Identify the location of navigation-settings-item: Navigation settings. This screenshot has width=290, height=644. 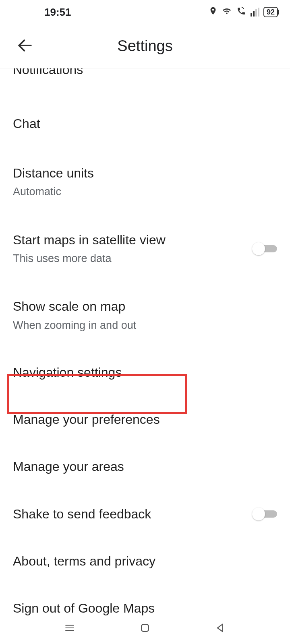
(145, 373).